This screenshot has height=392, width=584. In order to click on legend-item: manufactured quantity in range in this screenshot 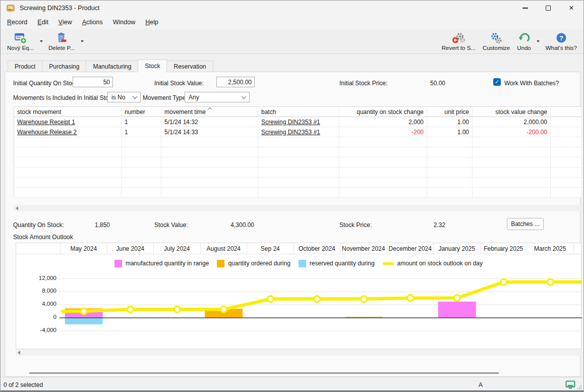, I will do `click(161, 263)`.